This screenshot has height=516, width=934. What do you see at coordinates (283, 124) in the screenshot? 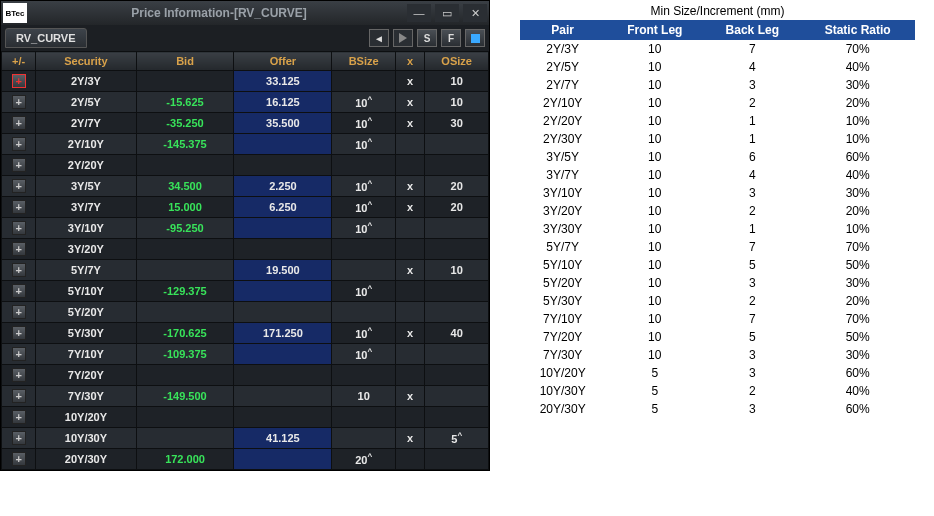
I see `offer-cell: 35.500` at bounding box center [283, 124].